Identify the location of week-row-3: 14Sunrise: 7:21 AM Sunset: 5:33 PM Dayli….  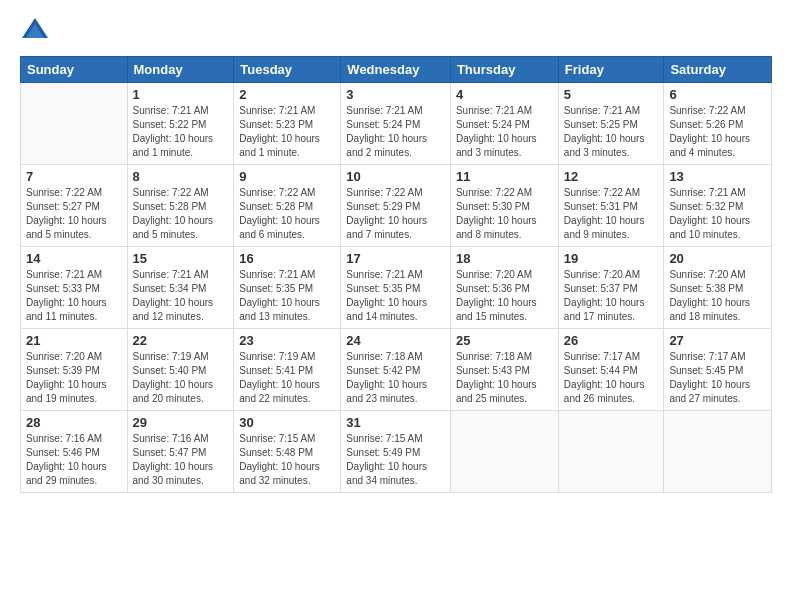
(396, 288).